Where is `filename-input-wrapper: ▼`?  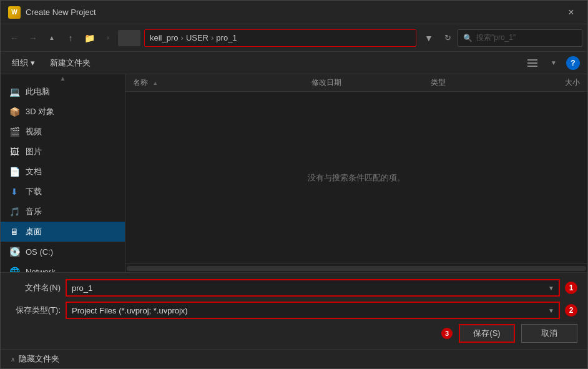 filename-input-wrapper: ▼ is located at coordinates (313, 288).